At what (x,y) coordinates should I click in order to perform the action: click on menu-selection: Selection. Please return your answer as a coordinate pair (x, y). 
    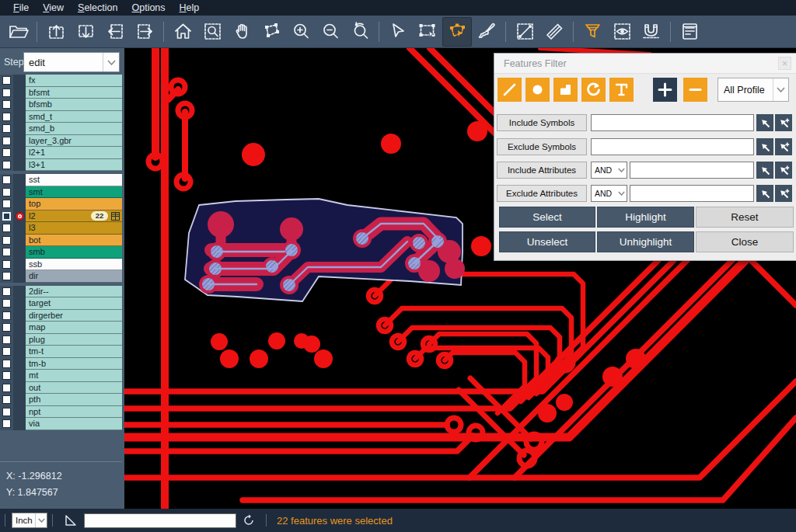
    Looking at the image, I should click on (98, 8).